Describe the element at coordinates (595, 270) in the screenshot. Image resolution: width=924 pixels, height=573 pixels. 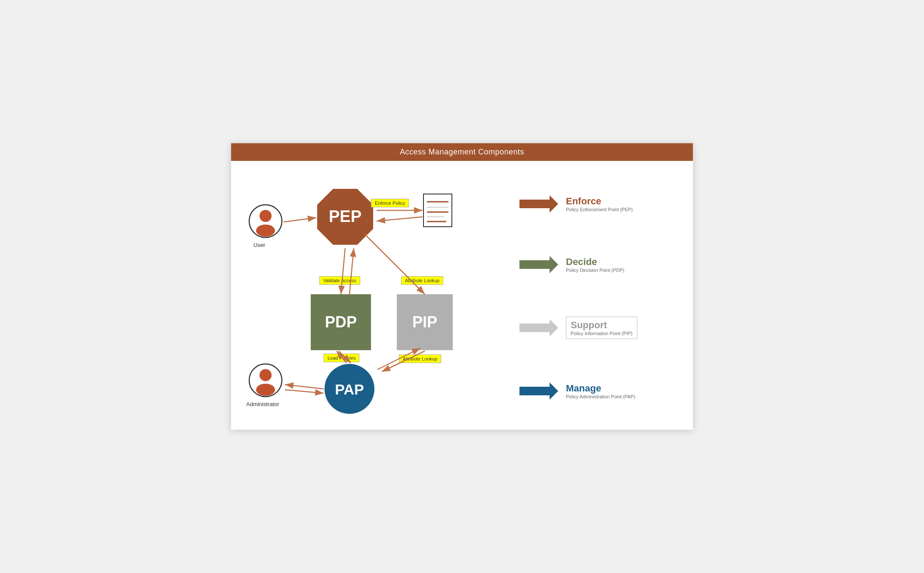
I see `decide-subtitle: Policy Decision Point (PDP)` at that location.